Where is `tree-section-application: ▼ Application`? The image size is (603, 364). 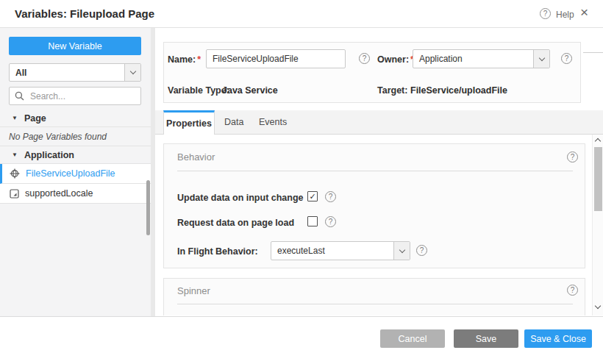 tree-section-application: ▼ Application is located at coordinates (75, 155).